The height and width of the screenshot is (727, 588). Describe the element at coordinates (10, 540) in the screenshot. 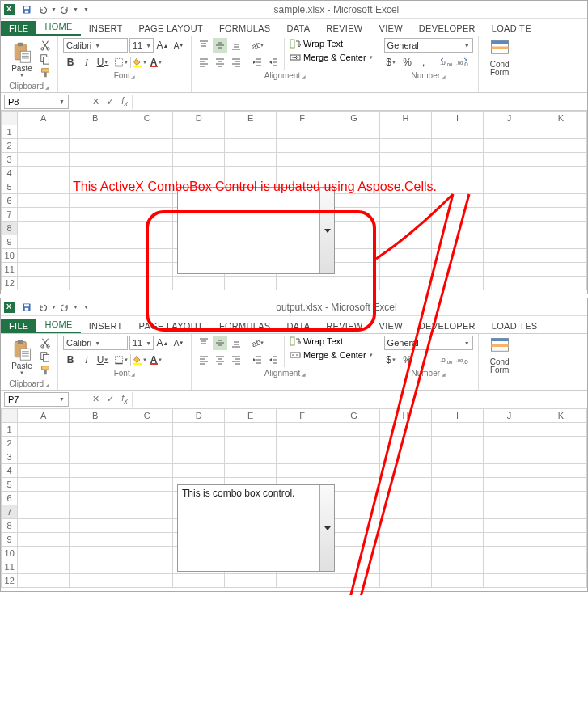

I see `row-header: 9` at that location.